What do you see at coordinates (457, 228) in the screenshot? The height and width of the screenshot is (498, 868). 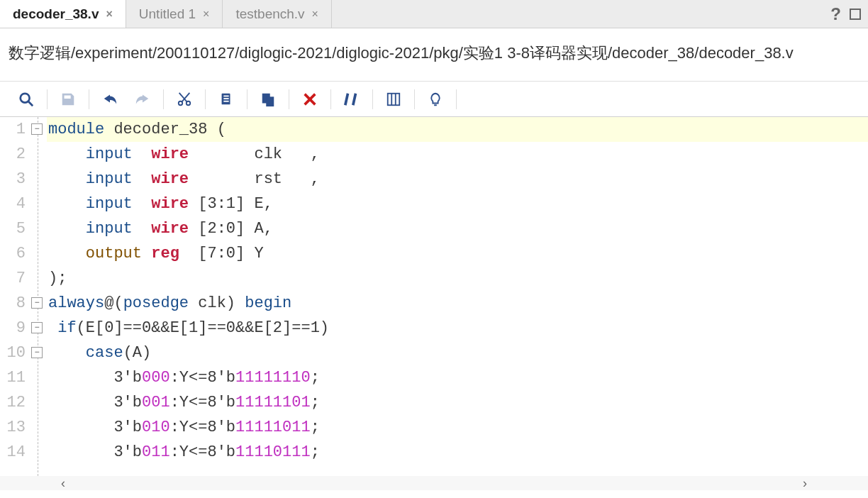 I see `code-line: input wire [2:0] A,` at bounding box center [457, 228].